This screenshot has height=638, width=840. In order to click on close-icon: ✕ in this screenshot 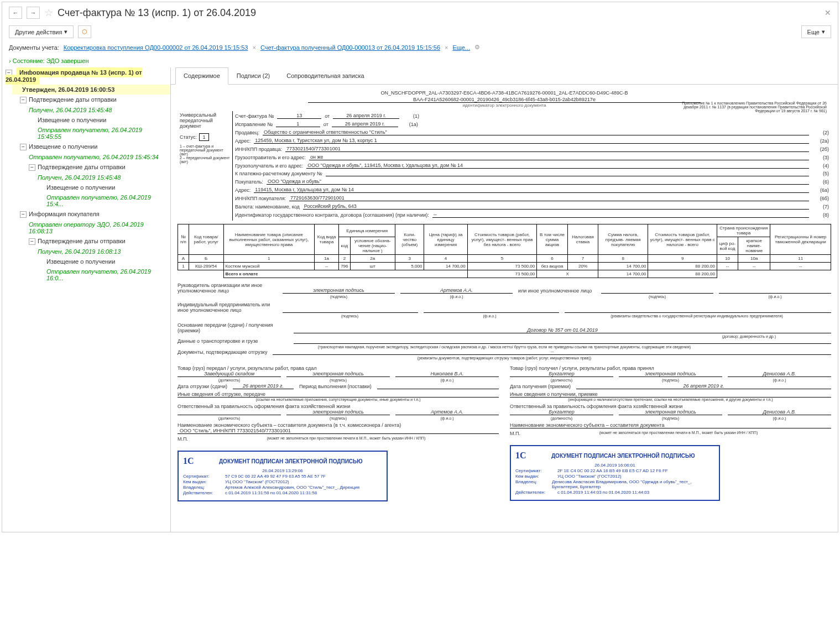, I will do `click(828, 13)`.